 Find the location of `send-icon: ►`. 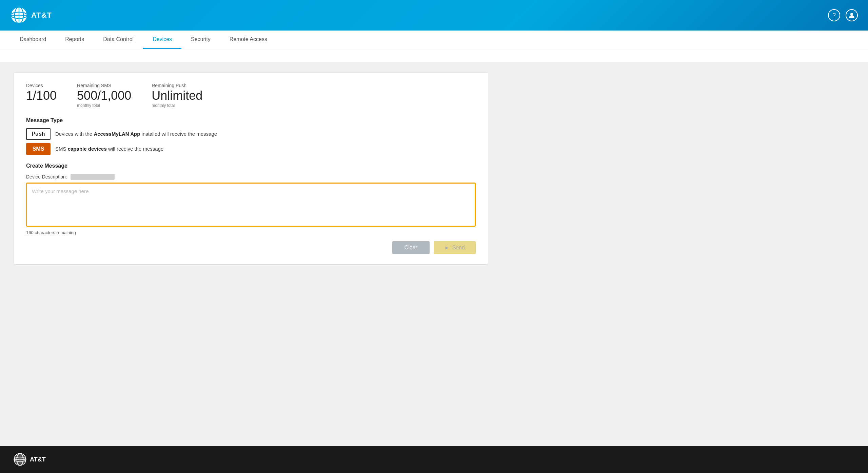

send-icon: ► is located at coordinates (447, 248).